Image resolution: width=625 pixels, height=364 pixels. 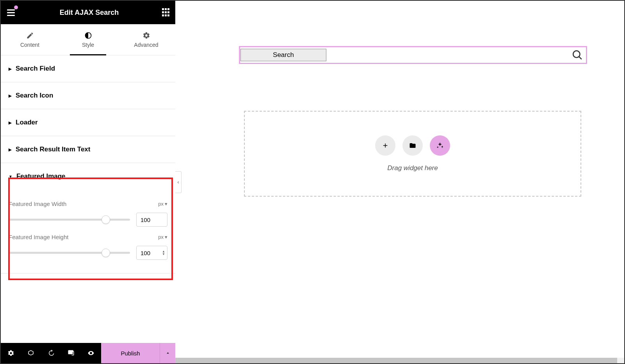 What do you see at coordinates (440, 146) in the screenshot?
I see `add-ai-button` at bounding box center [440, 146].